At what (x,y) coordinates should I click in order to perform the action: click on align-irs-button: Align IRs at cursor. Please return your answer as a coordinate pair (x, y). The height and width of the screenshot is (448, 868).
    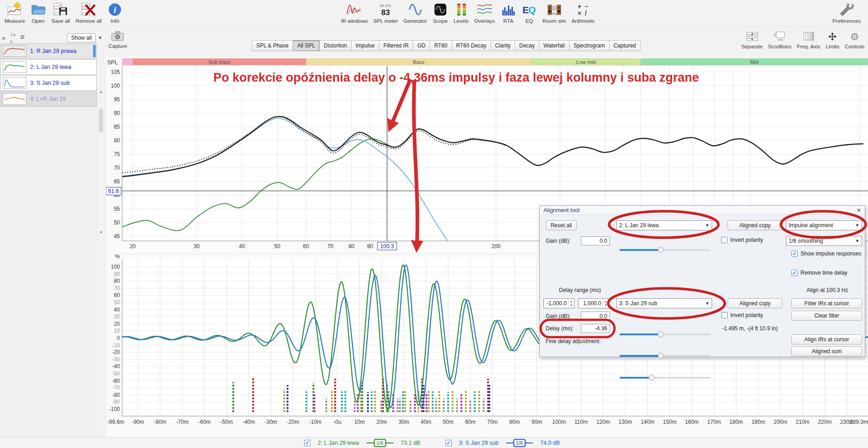
    Looking at the image, I should click on (827, 339).